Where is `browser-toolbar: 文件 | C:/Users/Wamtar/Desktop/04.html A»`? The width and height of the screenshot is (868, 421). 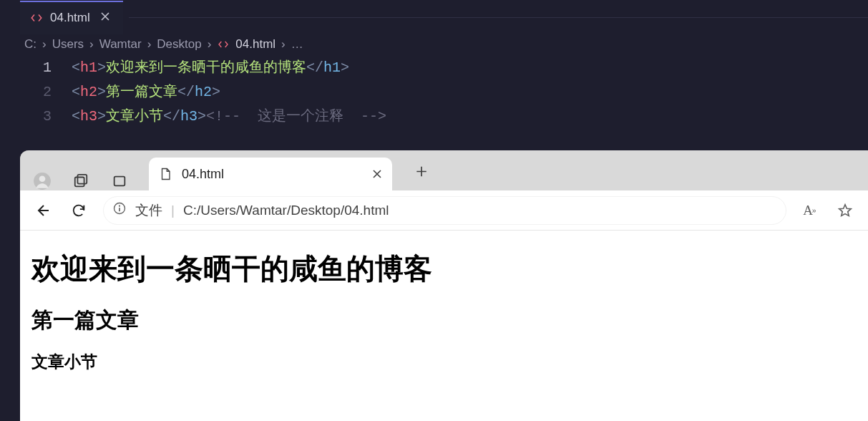
browser-toolbar: 文件 | C:/Users/Wamtar/Desktop/04.html A» is located at coordinates (444, 210).